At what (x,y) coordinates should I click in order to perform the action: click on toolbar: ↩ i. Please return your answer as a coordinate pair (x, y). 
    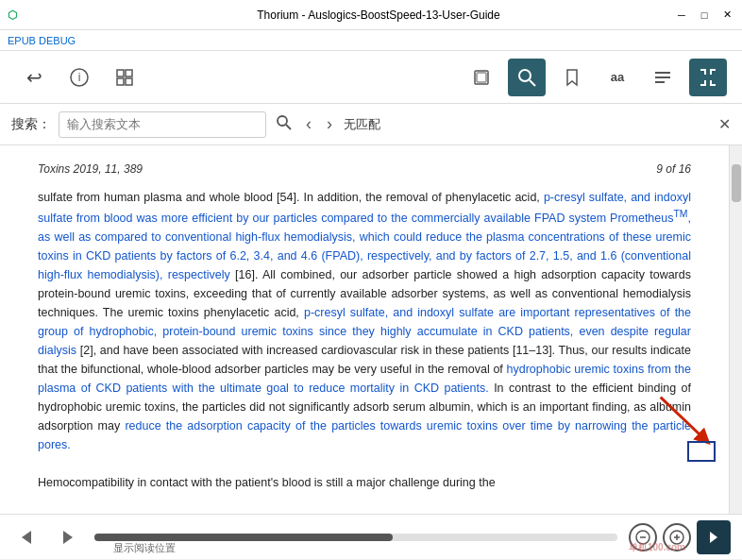
    Looking at the image, I should click on (371, 77).